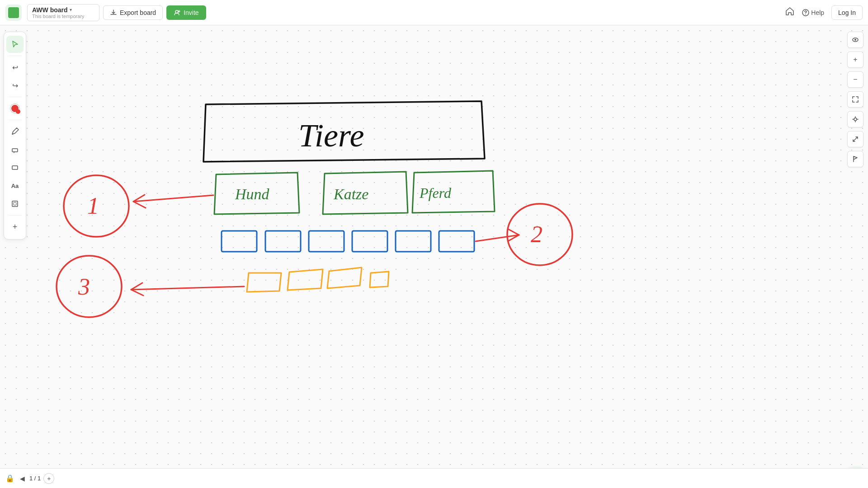  I want to click on home-button, so click(790, 13).